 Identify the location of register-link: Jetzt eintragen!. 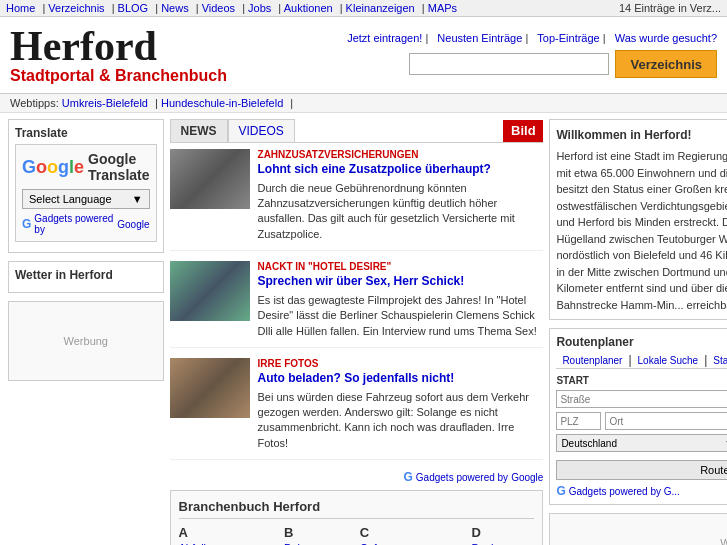
(384, 38).